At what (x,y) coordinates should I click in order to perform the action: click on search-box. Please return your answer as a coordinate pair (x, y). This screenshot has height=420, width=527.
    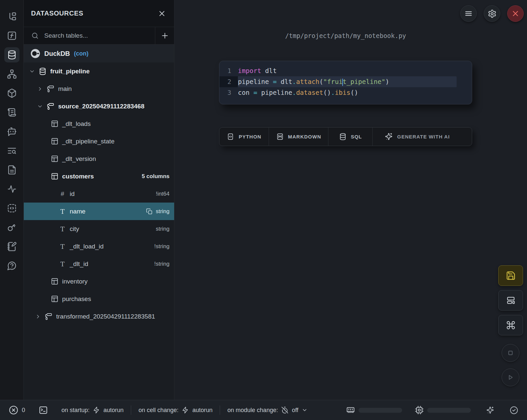
    Looking at the image, I should click on (89, 36).